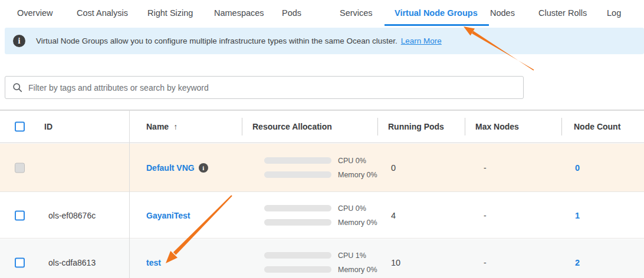 The image size is (644, 278). What do you see at coordinates (20, 127) in the screenshot?
I see `select-all-checkbox` at bounding box center [20, 127].